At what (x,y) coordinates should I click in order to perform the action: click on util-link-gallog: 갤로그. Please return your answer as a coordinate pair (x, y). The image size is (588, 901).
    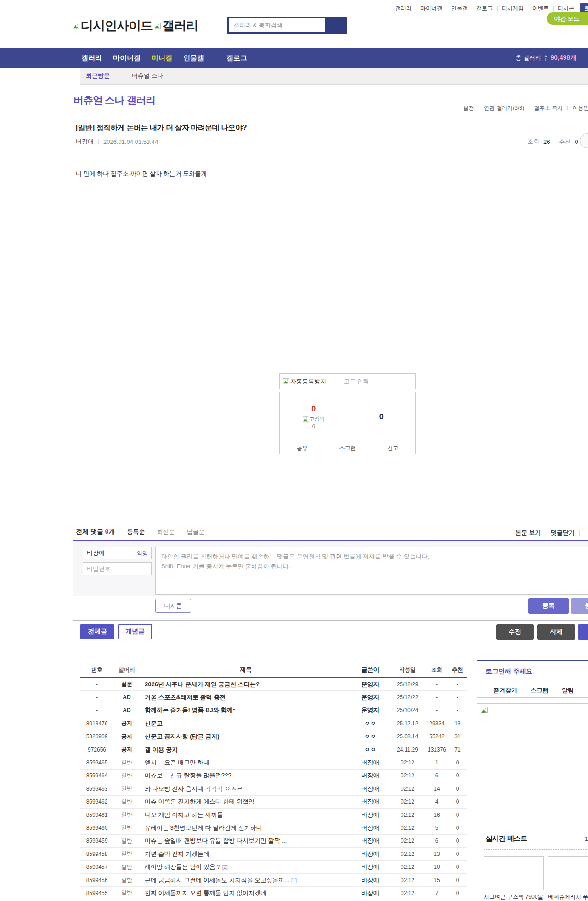
    Looking at the image, I should click on (485, 8).